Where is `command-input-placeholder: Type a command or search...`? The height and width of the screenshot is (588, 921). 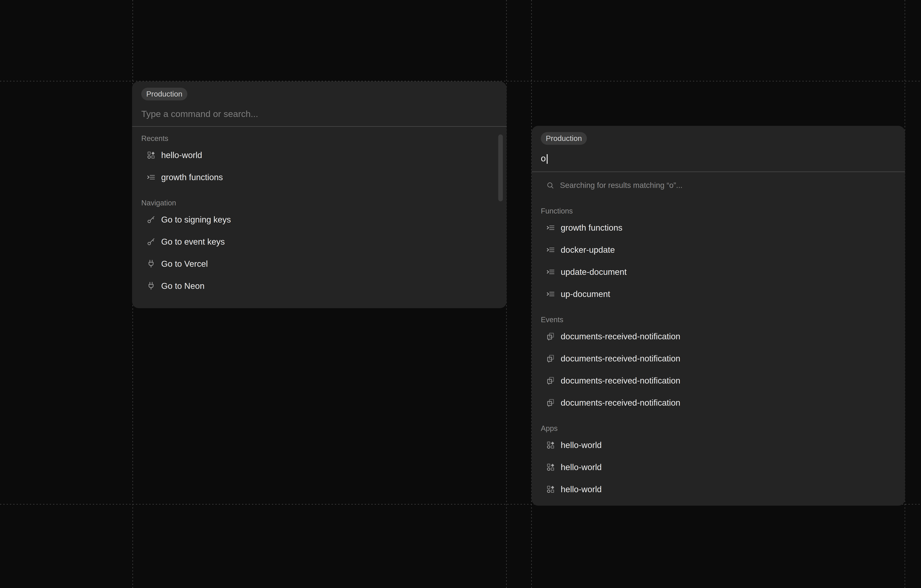 command-input-placeholder: Type a command or search... is located at coordinates (200, 114).